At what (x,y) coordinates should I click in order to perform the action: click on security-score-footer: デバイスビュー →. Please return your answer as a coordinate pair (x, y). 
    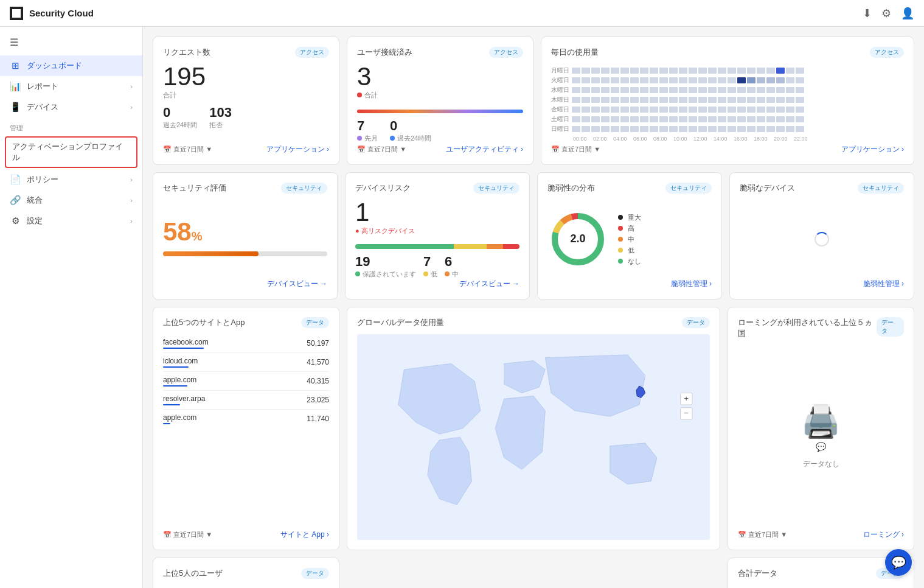
    Looking at the image, I should click on (245, 284).